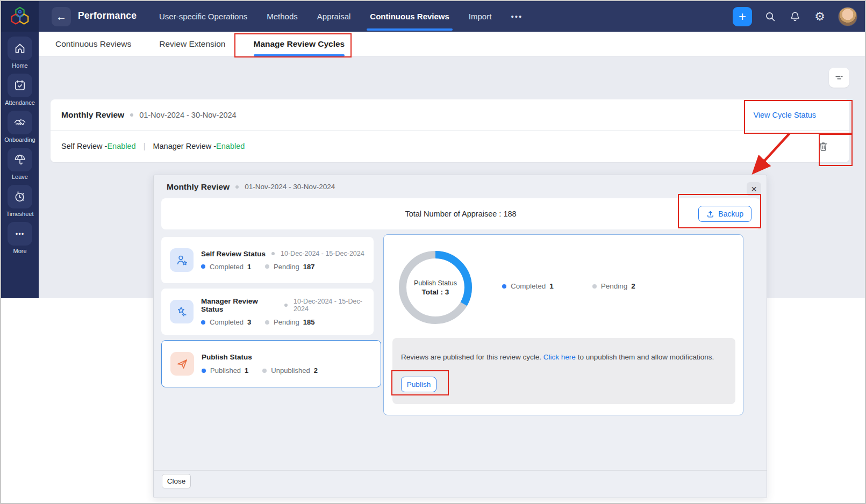 This screenshot has width=866, height=504. What do you see at coordinates (226, 371) in the screenshot?
I see `stat-label: Published` at bounding box center [226, 371].